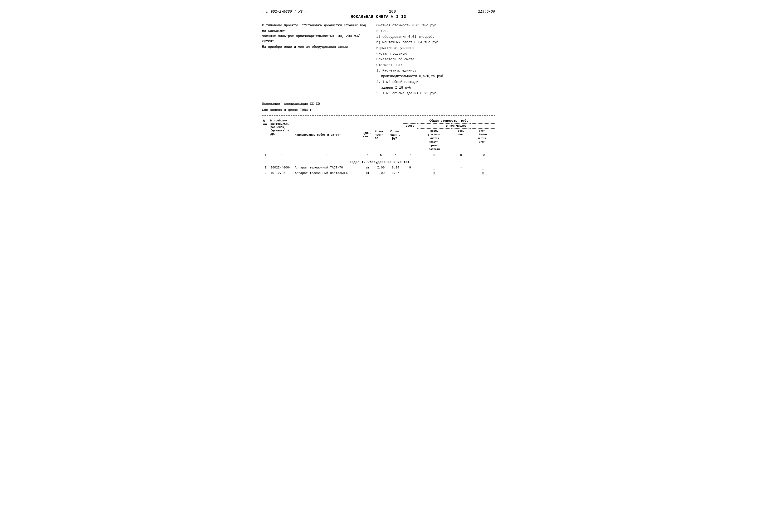 The image size is (757, 532). I want to click on row2-qty: I,00, so click(381, 173).